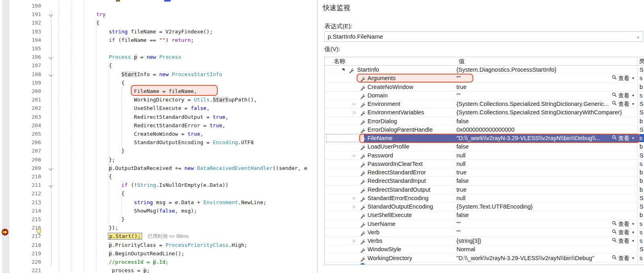  What do you see at coordinates (485, 172) in the screenshot?
I see `watch-row-RedirectStandardError: RedirectStandardErrortrueb` at bounding box center [485, 172].